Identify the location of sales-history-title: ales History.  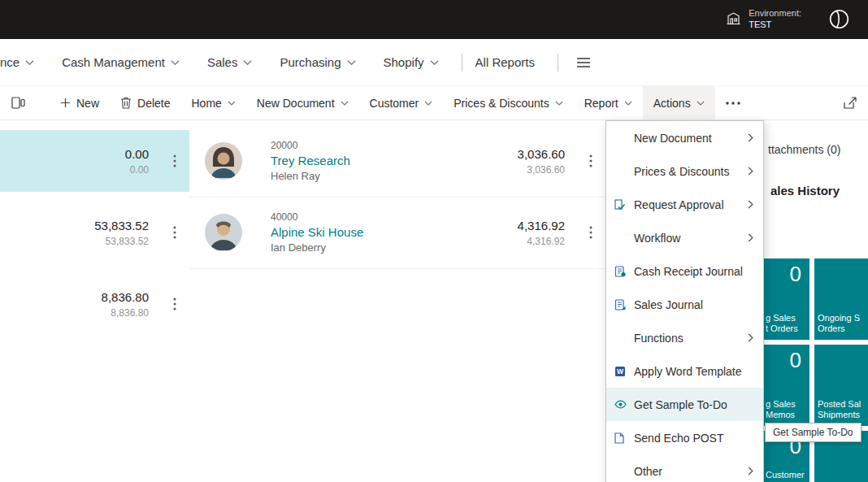
(805, 190).